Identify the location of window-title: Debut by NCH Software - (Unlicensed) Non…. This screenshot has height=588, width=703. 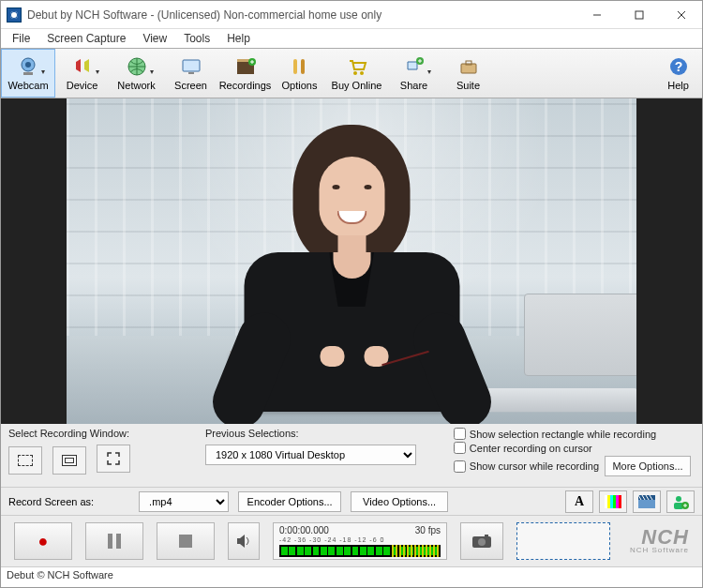
(302, 15).